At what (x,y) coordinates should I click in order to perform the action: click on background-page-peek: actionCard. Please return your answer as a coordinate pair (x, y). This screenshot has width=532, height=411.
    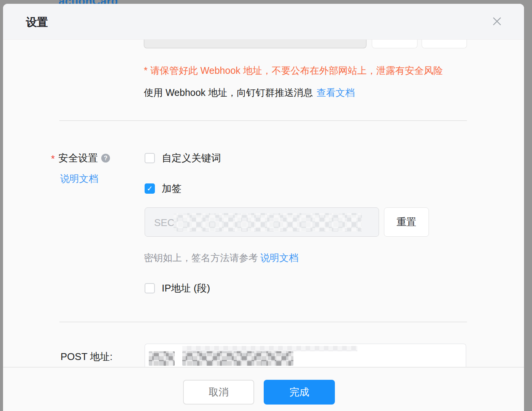
    Looking at the image, I should click on (135, 2).